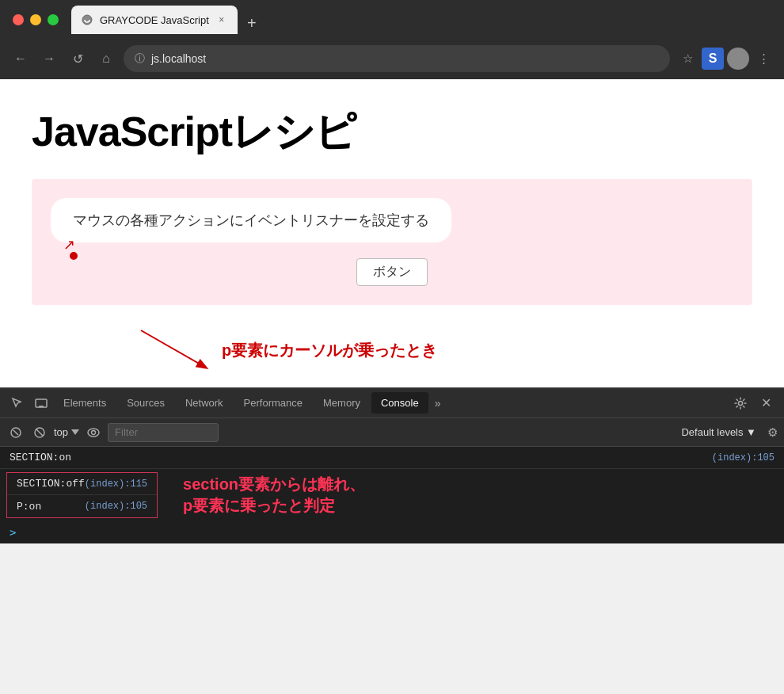  What do you see at coordinates (392, 40) in the screenshot?
I see `browser-chrome: GRAYCODE JavaScript × + ← → ↺ ⌂ ⓘ js.loc…` at bounding box center [392, 40].